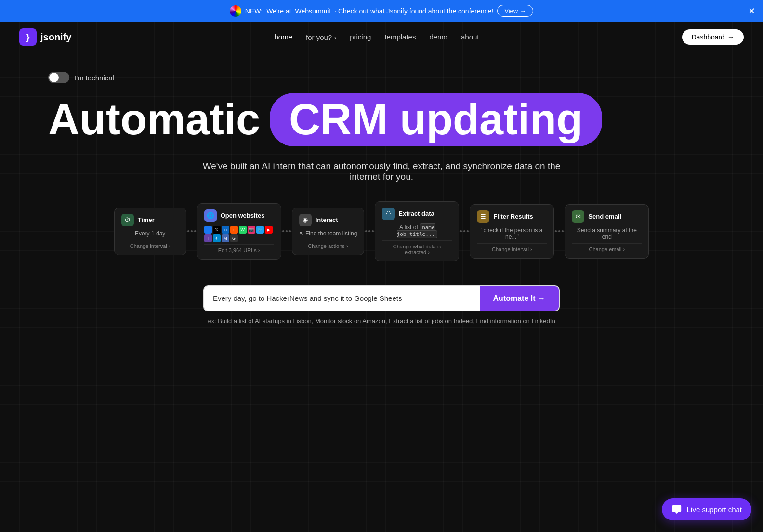 This screenshot has width=763, height=532. What do you see at coordinates (243, 216) in the screenshot?
I see `workflow-card-open-title: Open websites` at bounding box center [243, 216].